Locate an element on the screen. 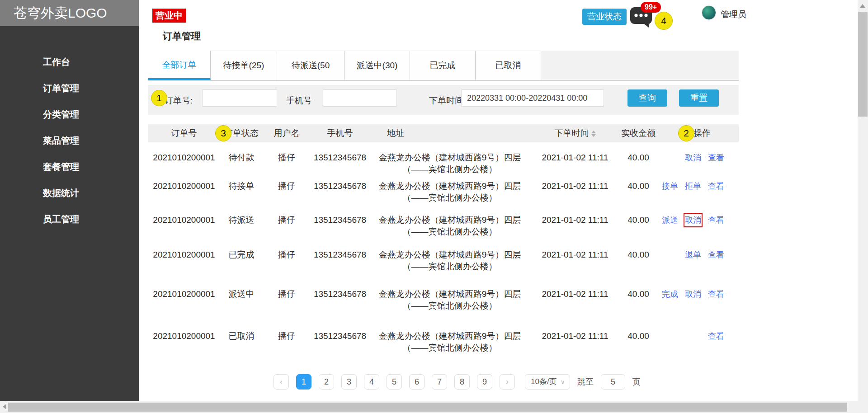 This screenshot has width=868, height=413. page-button-8: 8 is located at coordinates (462, 382).